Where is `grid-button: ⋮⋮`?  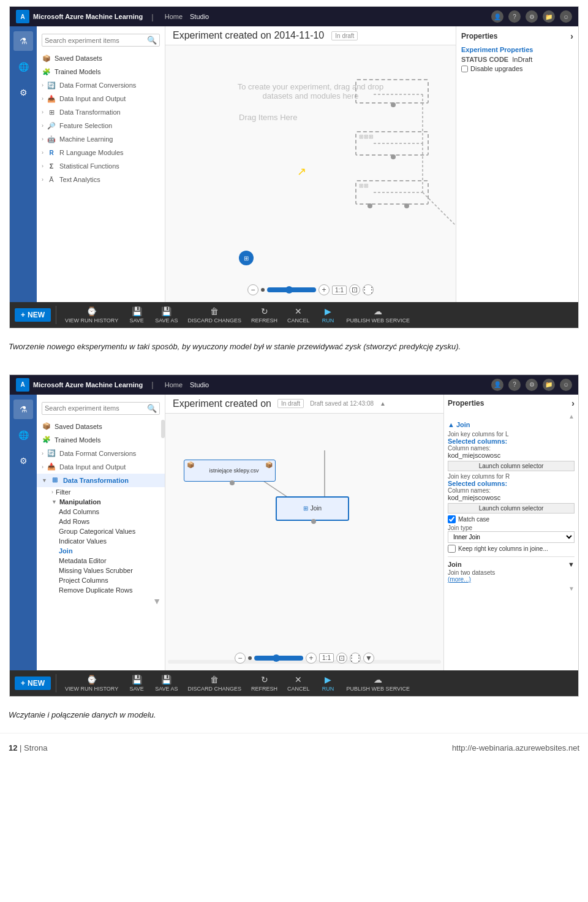 grid-button: ⋮⋮ is located at coordinates (368, 290).